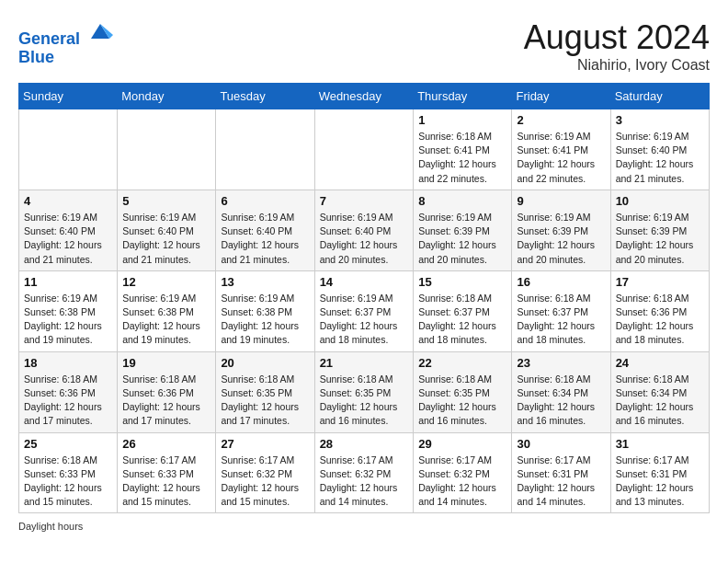  Describe the element at coordinates (68, 482) in the screenshot. I see `day-info: Sunrise: 6:18 AM Sunset: 6:33 PM Dayligh…` at that location.